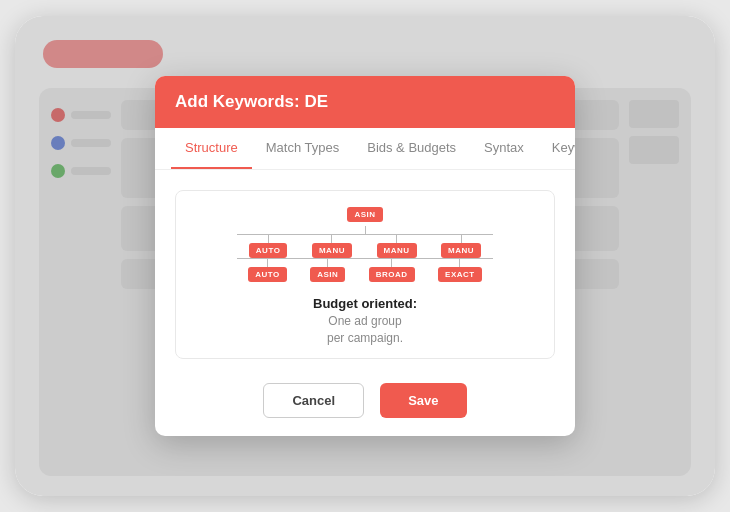 This screenshot has height=512, width=730. I want to click on tab-bids-budgets: Bids & Budgets, so click(412, 148).